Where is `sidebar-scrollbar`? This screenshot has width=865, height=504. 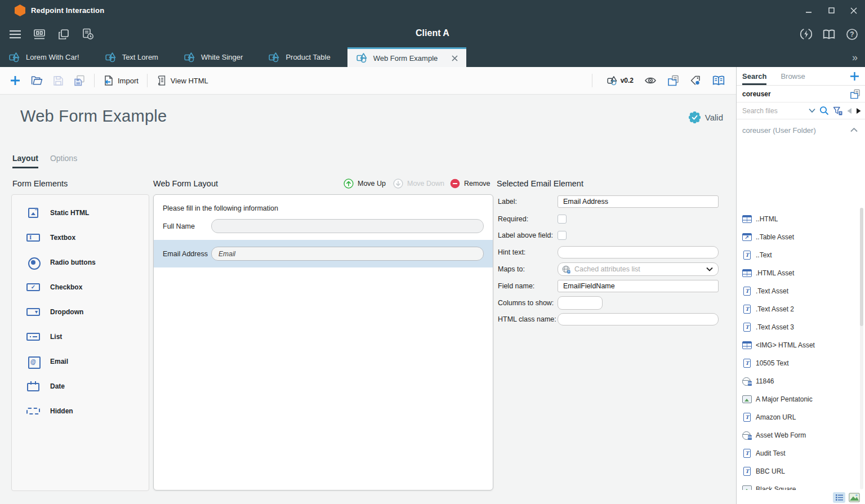 sidebar-scrollbar is located at coordinates (862, 349).